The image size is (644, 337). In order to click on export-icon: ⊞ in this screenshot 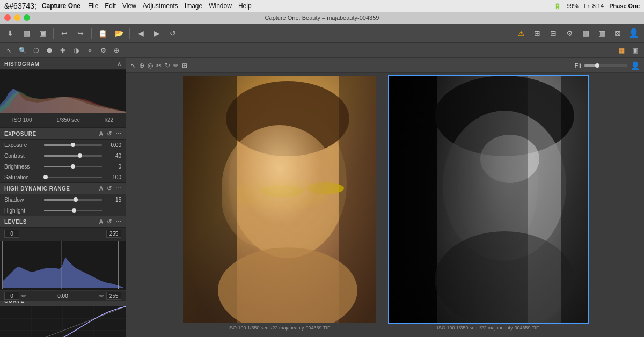, I will do `click(537, 33)`.